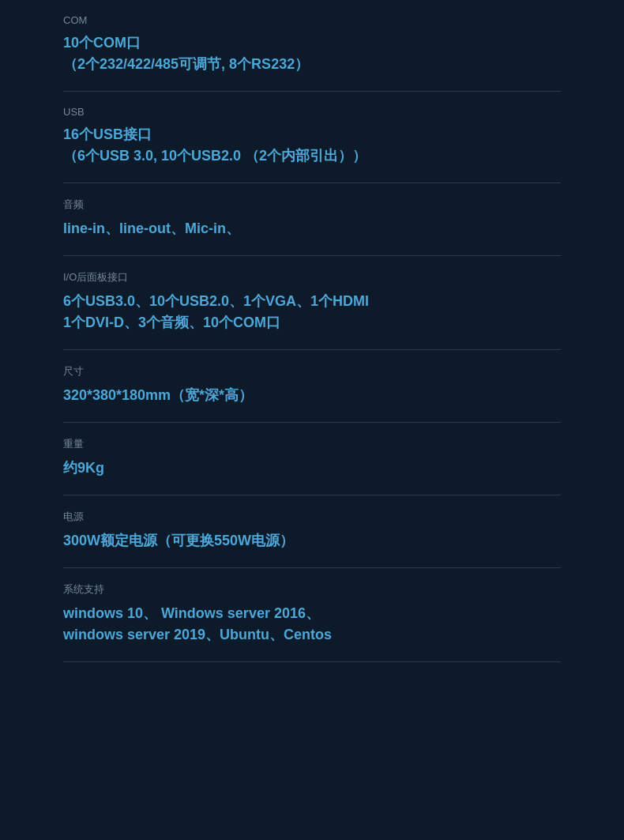 The width and height of the screenshot is (624, 840). I want to click on spec-value-line1-audio: line-in、line-out、Mic-in、, so click(312, 229).